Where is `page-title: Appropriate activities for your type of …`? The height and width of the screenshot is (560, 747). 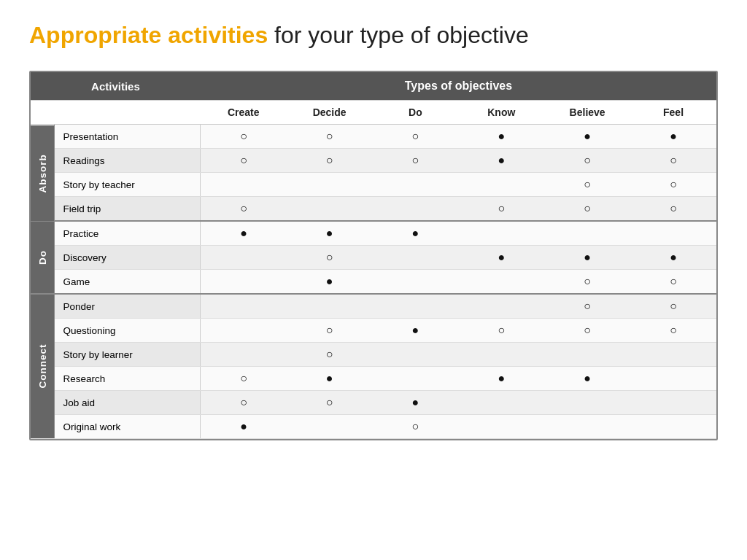 page-title: Appropriate activities for your type of … is located at coordinates (374, 35).